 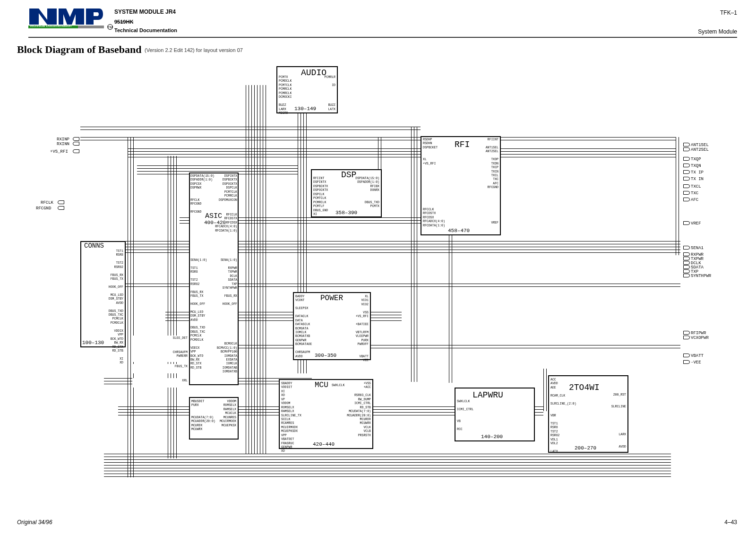 I want to click on rfi-pins-rb: VREF, so click(x=495, y=223).